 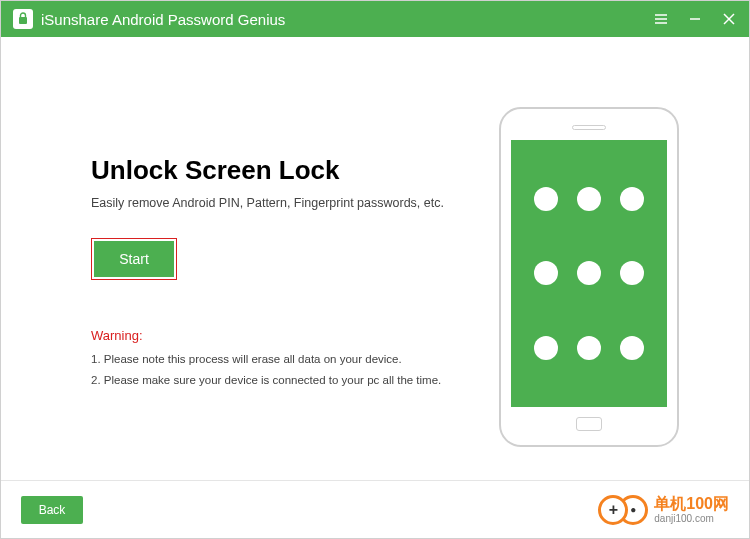 What do you see at coordinates (664, 510) in the screenshot?
I see `watermark: + ● 单机100网 danji100.com` at bounding box center [664, 510].